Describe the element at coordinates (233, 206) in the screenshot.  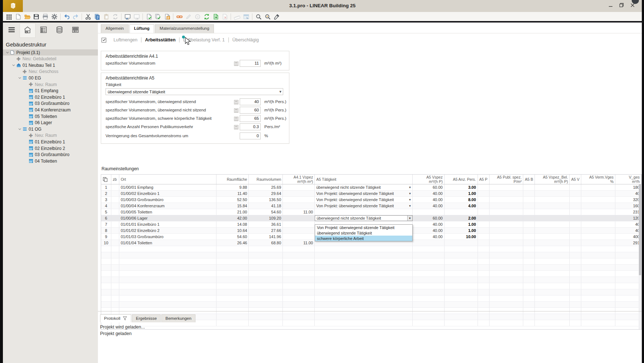
I see `cell-flaeche: 15.84` at that location.